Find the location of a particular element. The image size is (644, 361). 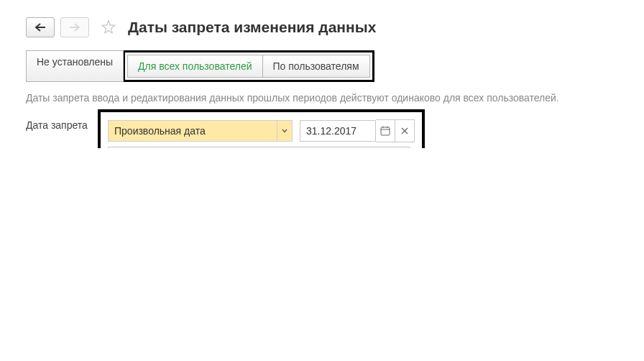

dropdown-item: Не установлена is located at coordinates (259, 148).